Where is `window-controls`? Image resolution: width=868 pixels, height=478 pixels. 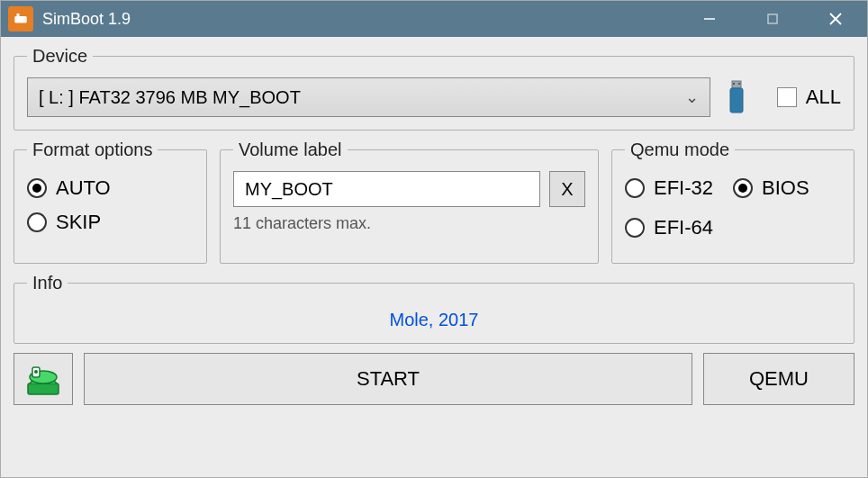
window-controls is located at coordinates (773, 19).